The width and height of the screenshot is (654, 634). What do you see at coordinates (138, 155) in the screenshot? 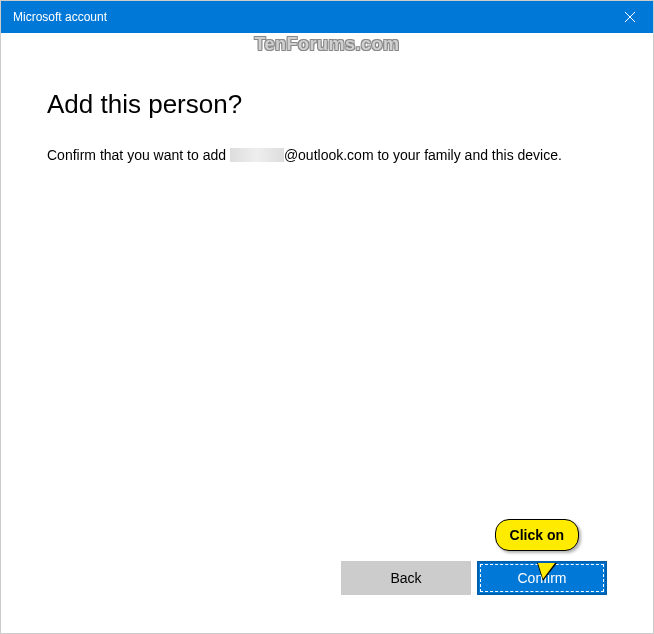
I see `confirm-text-prefix: Confirm that you want to add` at bounding box center [138, 155].